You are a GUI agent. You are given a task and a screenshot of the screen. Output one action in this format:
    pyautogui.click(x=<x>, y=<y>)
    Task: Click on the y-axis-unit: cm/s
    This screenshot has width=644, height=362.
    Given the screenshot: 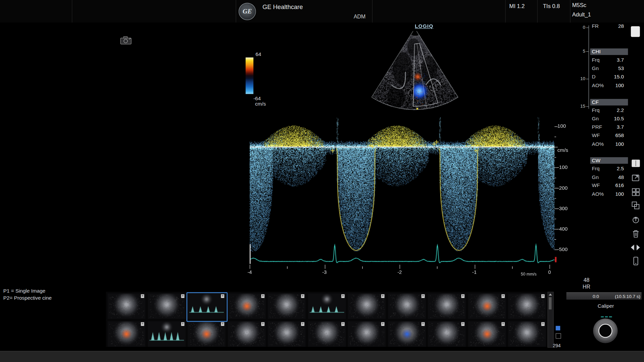 What is the action you would take?
    pyautogui.click(x=563, y=150)
    